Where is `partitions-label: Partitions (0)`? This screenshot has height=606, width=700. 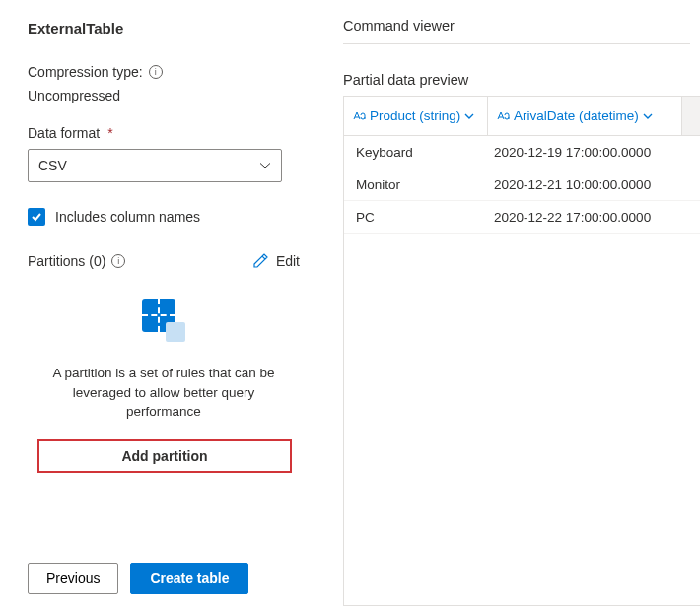 partitions-label: Partitions (0) is located at coordinates (67, 261).